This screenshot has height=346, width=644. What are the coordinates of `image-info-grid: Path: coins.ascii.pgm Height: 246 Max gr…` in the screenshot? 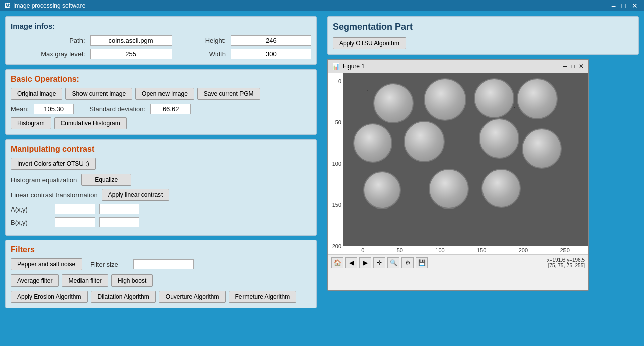 It's located at (161, 47).